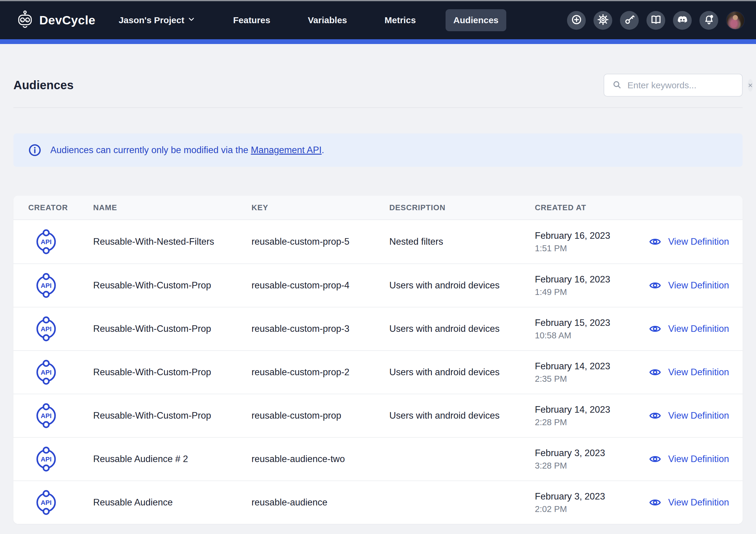 The width and height of the screenshot is (756, 534). Describe the element at coordinates (157, 20) in the screenshot. I see `project-switcher: Jason's Project` at that location.